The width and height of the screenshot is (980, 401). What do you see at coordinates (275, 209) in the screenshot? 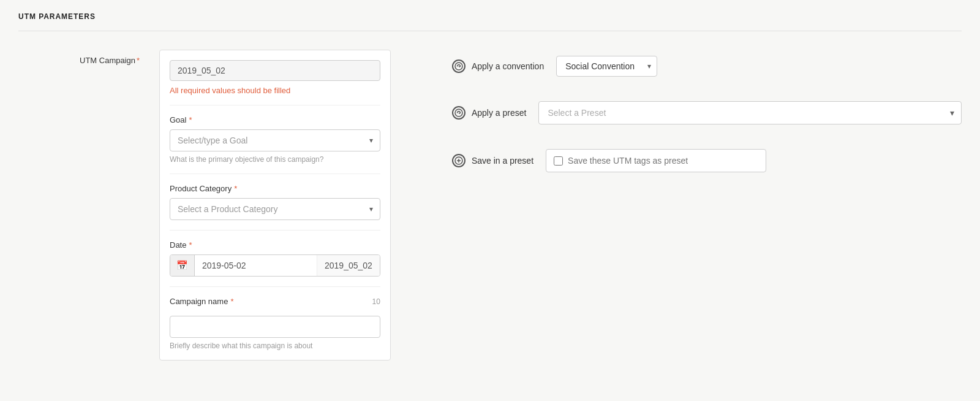
I see `product-category-select: Select a Product Category` at bounding box center [275, 209].